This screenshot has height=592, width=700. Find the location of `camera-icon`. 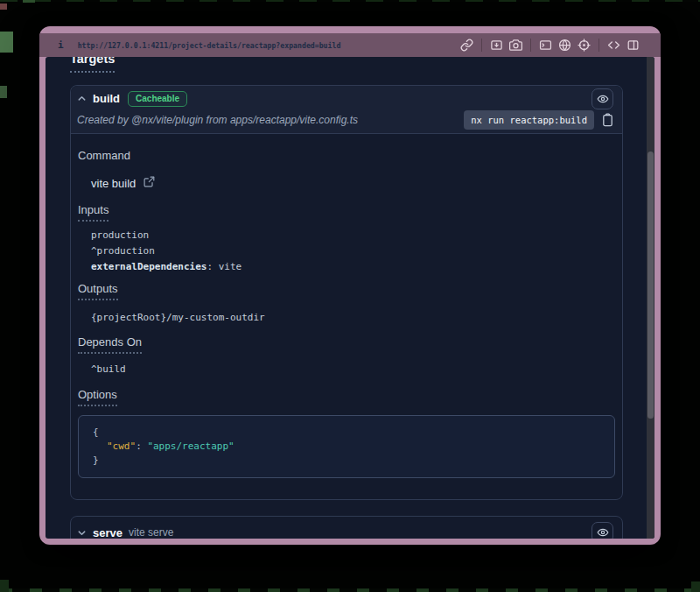

camera-icon is located at coordinates (516, 46).